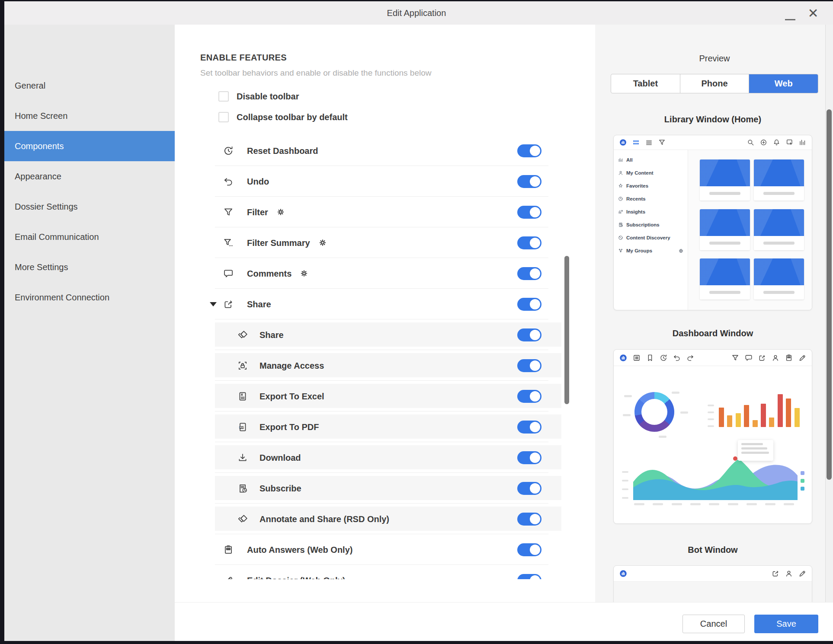  What do you see at coordinates (309, 118) in the screenshot?
I see `checkbox-row-collapse-toolbar-by-default: Collapse toolbar by default` at bounding box center [309, 118].